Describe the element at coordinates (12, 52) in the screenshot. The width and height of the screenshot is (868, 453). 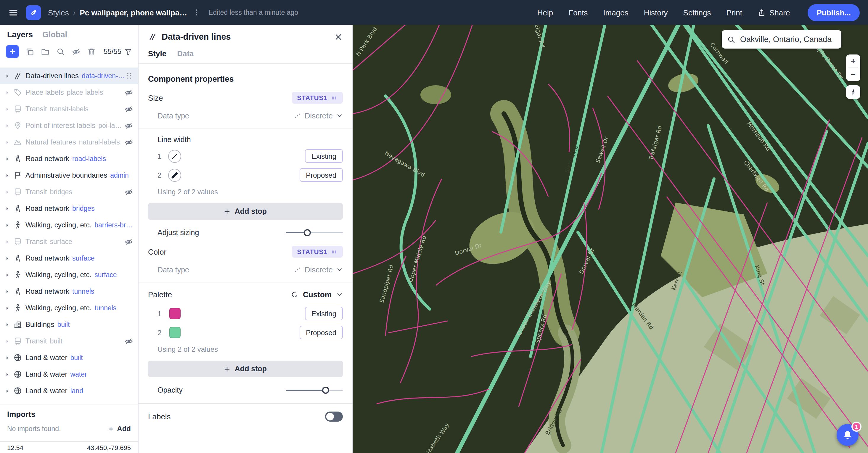
I see `add-layer-button` at that location.